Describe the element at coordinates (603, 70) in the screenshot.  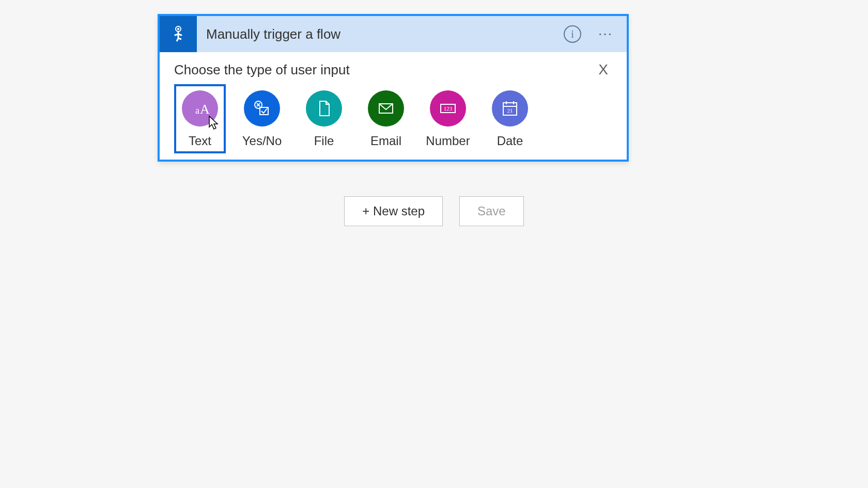
I see `close-icon: X` at that location.